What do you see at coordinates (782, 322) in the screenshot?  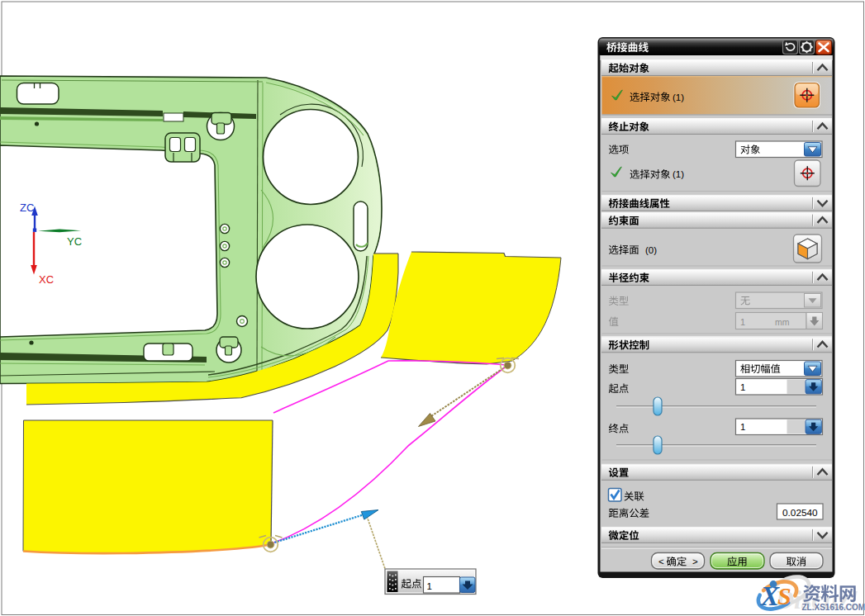 I see `svg-text: mm` at bounding box center [782, 322].